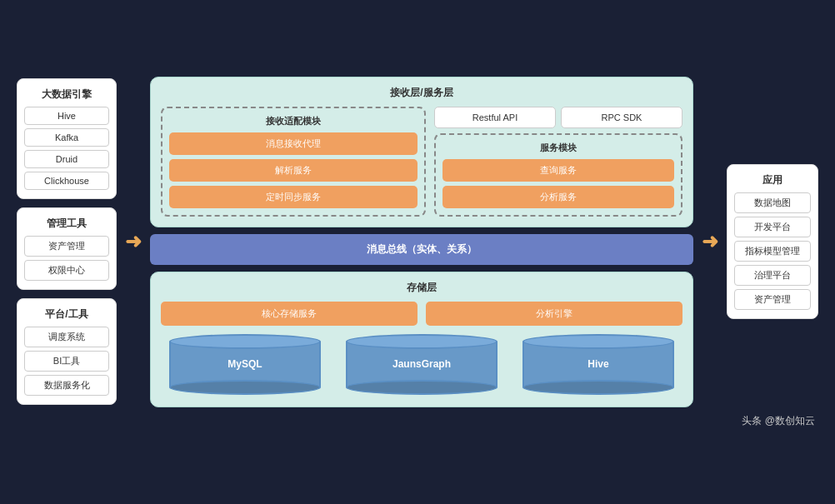  I want to click on storage-services-row: 核心存储服务 分析引擎, so click(422, 313).